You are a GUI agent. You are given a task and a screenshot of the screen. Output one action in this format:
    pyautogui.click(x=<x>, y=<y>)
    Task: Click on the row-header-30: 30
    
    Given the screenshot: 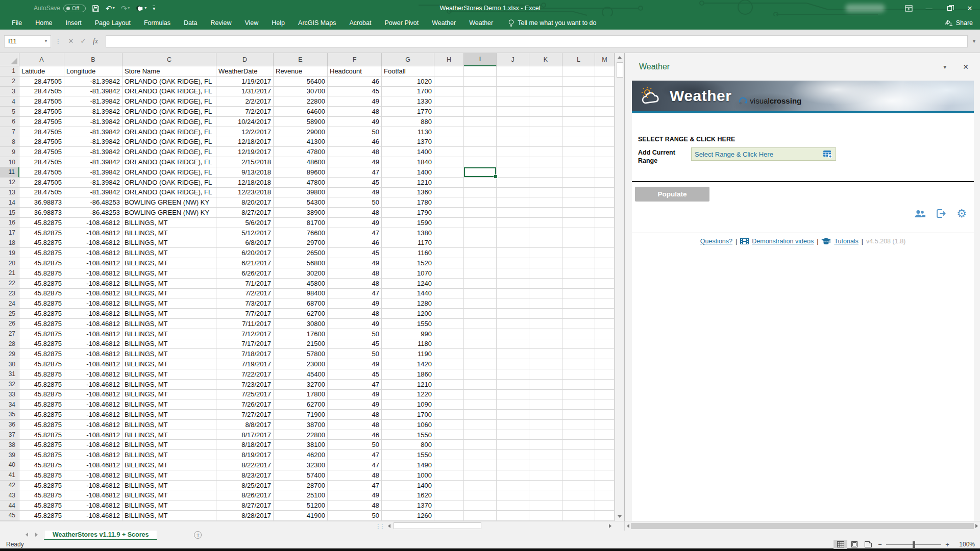 What is the action you would take?
    pyautogui.click(x=10, y=364)
    